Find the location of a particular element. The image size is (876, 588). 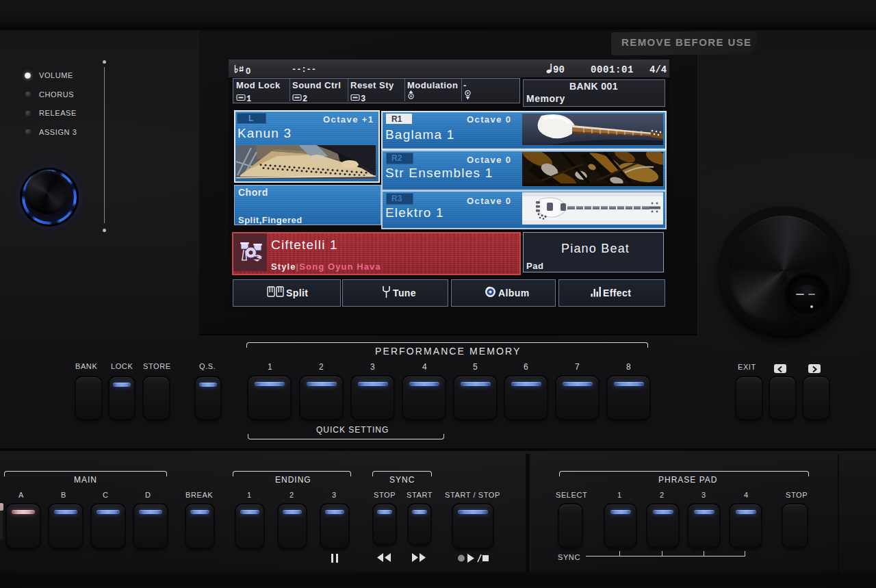

svg-text: 3 is located at coordinates (363, 99).